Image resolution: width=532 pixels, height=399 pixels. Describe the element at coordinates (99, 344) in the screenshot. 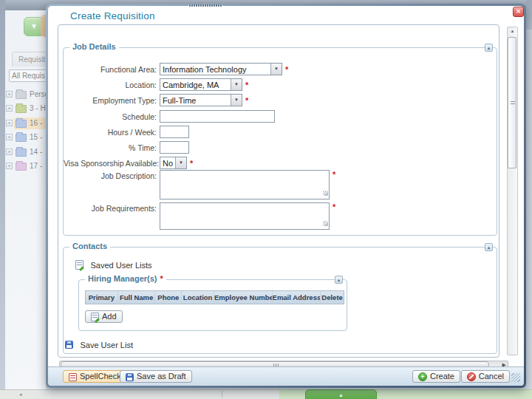

I see `save-user-list-link: Save User List` at that location.